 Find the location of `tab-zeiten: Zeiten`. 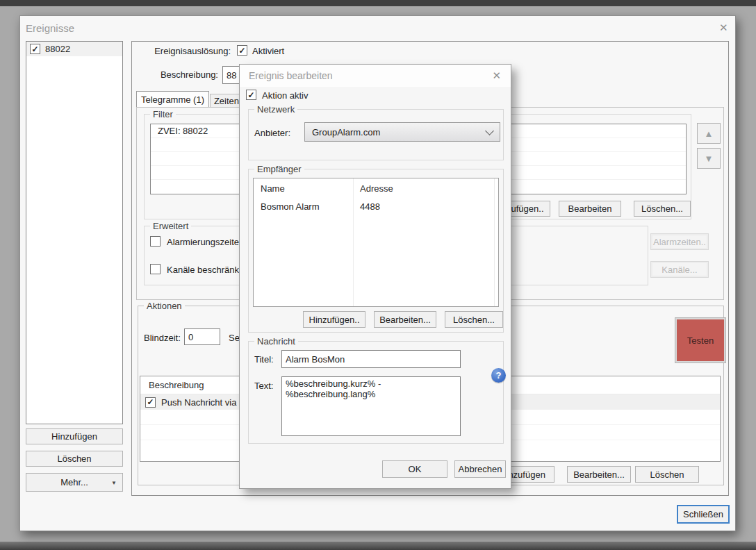

tab-zeiten: Zeiten is located at coordinates (227, 101).